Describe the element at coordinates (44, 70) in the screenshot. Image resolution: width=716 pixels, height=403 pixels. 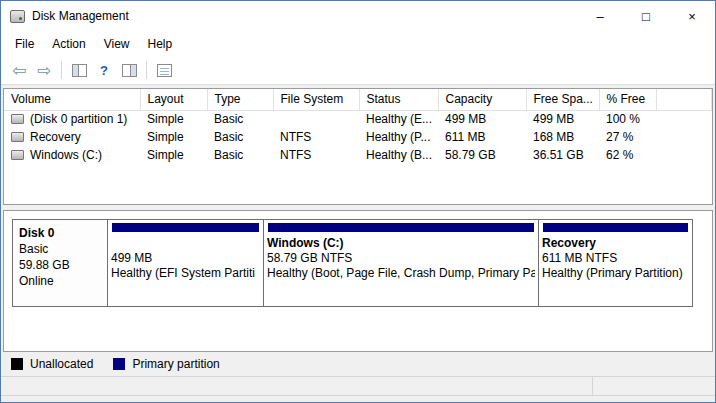
I see `forward-icon: ⇨` at that location.